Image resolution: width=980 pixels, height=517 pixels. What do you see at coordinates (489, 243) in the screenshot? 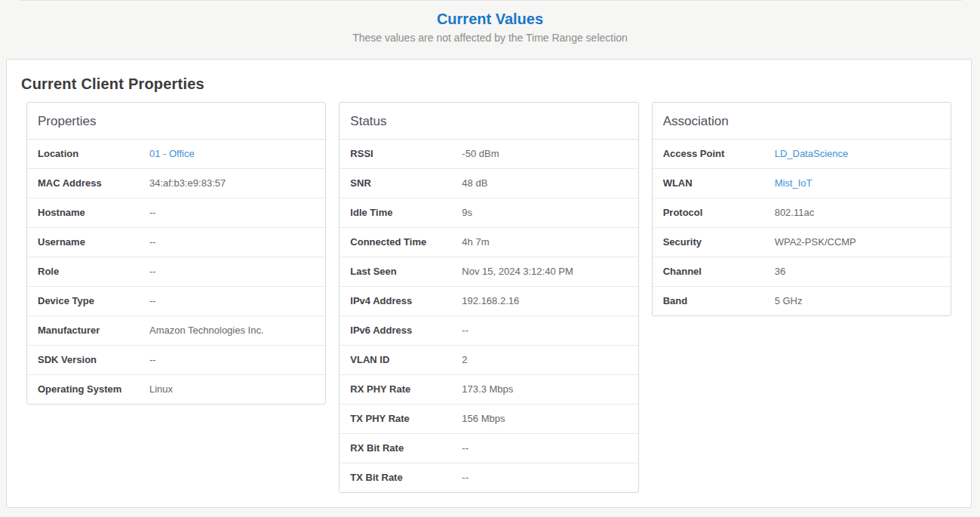
I see `property-row: Connected Time 4h 7m` at bounding box center [489, 243].